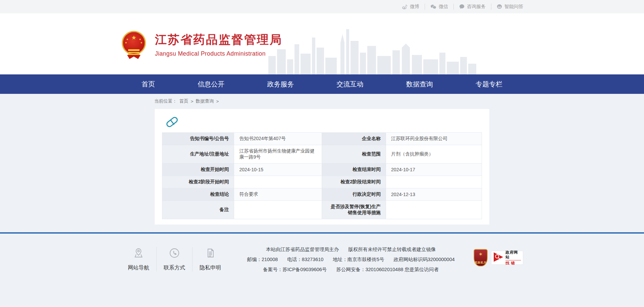  What do you see at coordinates (322, 7) in the screenshot?
I see `topbar: 微博 微信 咨询服务 智能问答` at bounding box center [322, 7].